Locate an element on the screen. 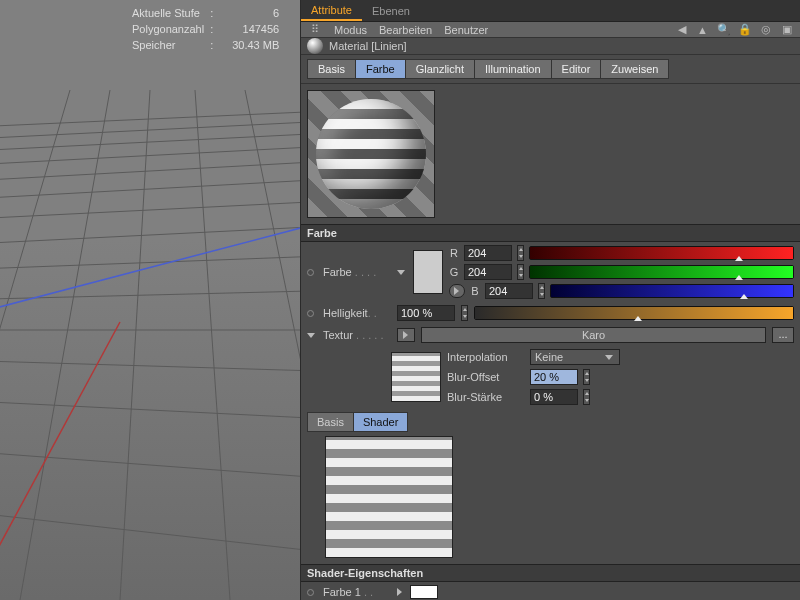 The image size is (800, 600). input-blur-strength: 0 % is located at coordinates (554, 397).